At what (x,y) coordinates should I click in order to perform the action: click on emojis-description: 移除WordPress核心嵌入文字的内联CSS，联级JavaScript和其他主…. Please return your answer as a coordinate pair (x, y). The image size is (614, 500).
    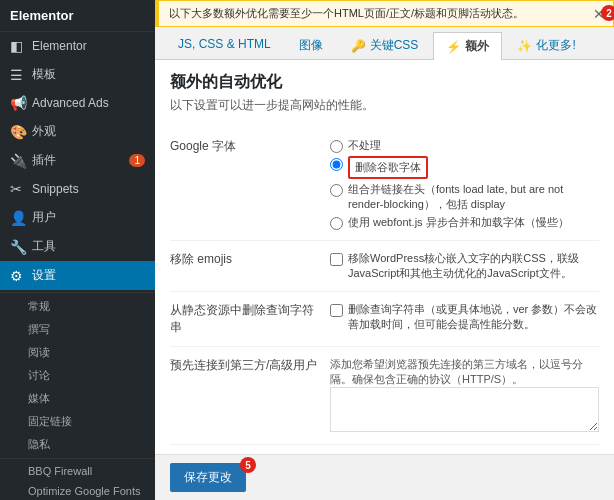
    Looking at the image, I should click on (474, 266).